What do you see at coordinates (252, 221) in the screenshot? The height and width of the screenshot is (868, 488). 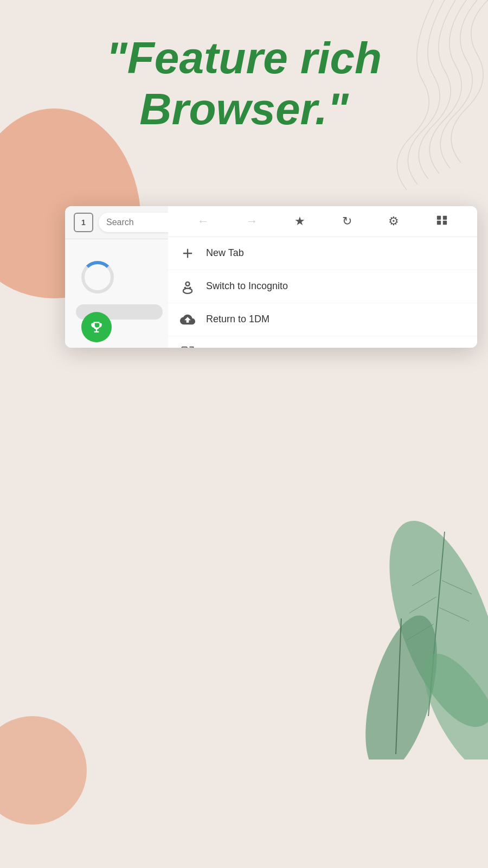 I see `forward-icon: →` at bounding box center [252, 221].